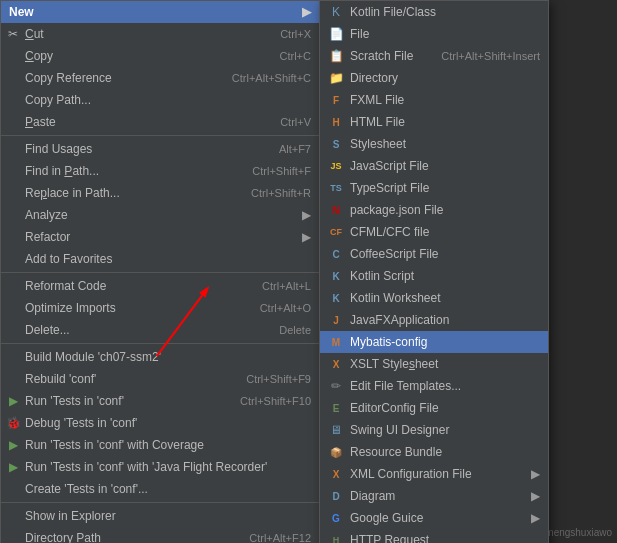 This screenshot has width=617, height=543. Describe the element at coordinates (160, 423) in the screenshot. I see `menu-item-debug-tests: 🐞 Debug 'Tests in 'conf'` at that location.